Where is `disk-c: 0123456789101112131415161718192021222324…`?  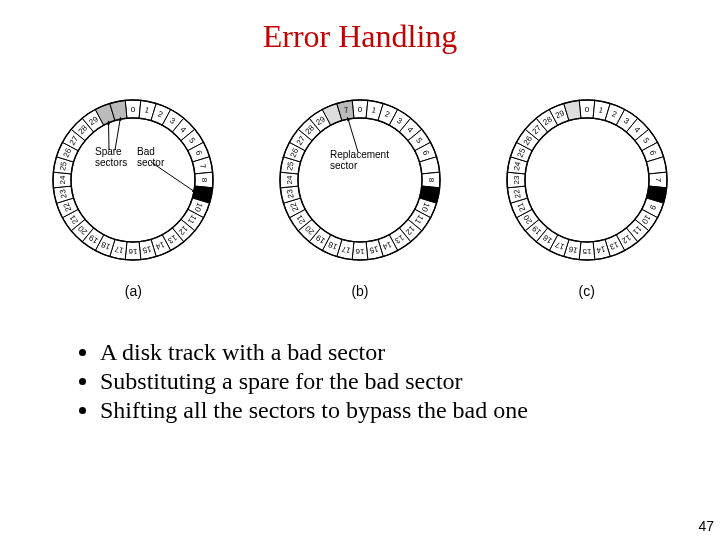 disk-c: 0123456789101112131415161718192021222324… is located at coordinates (587, 192).